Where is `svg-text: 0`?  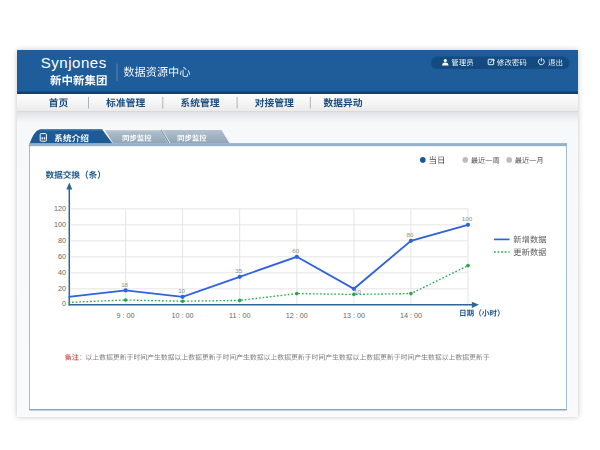 svg-text: 0 is located at coordinates (64, 304).